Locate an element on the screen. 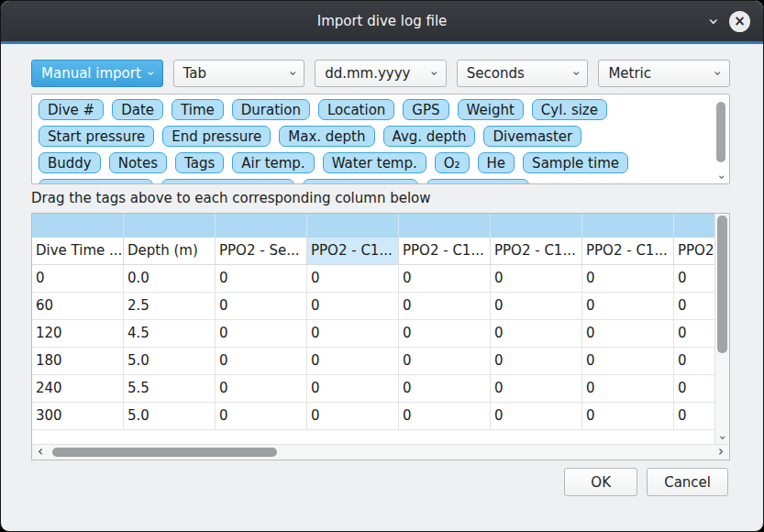  tag-pill: Weight is located at coordinates (491, 110).